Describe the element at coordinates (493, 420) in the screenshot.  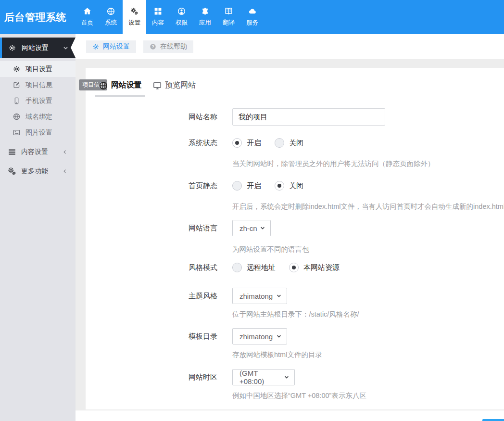
I see `submit-button` at that location.